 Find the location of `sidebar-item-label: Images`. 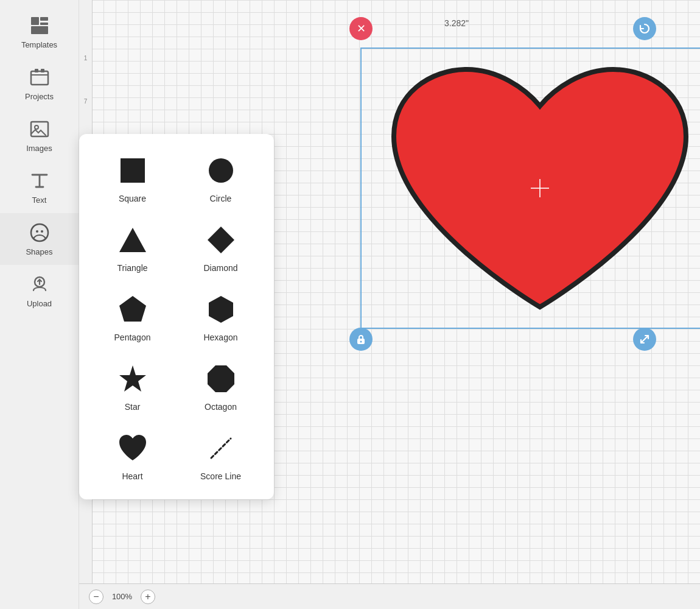

sidebar-item-label: Images is located at coordinates (39, 149).